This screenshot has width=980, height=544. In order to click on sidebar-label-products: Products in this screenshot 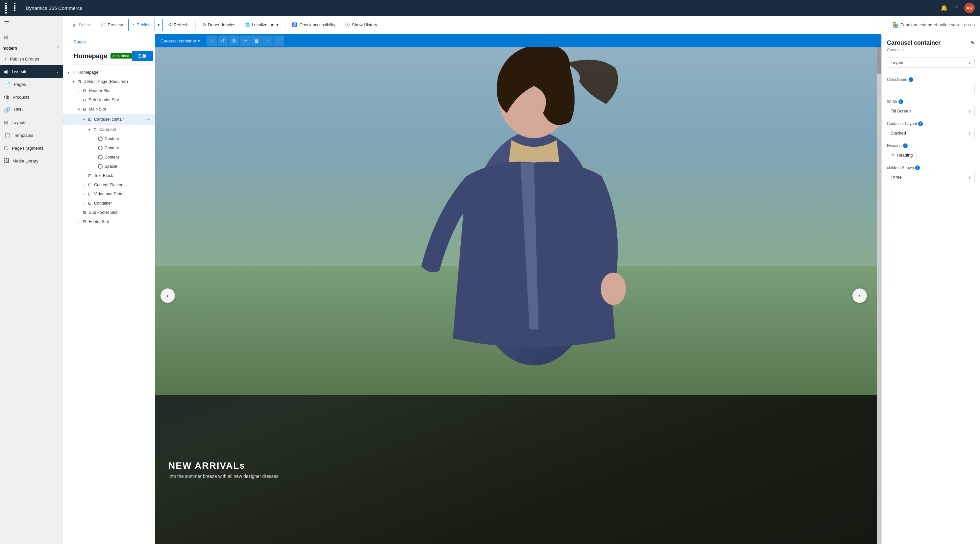, I will do `click(21, 97)`.